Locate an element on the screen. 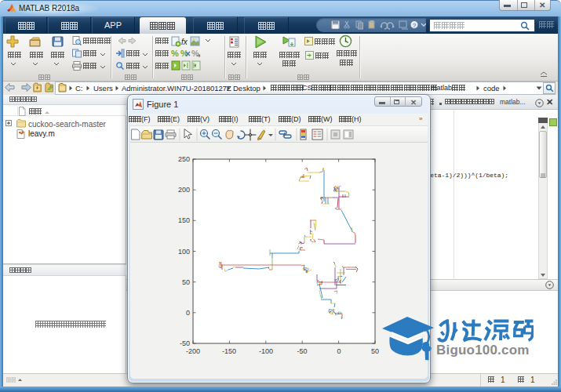  svg-text: fx is located at coordinates (185, 42).